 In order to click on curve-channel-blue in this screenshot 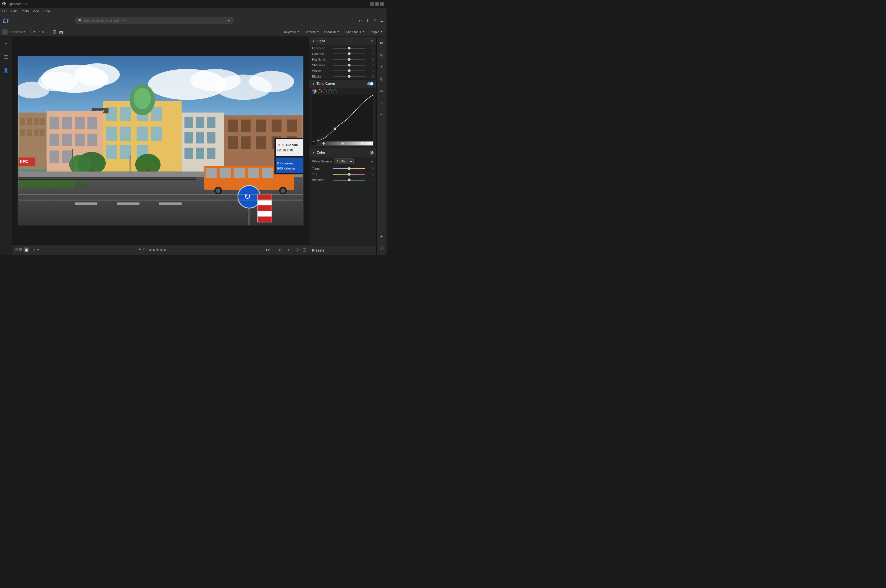, I will do `click(335, 92)`.